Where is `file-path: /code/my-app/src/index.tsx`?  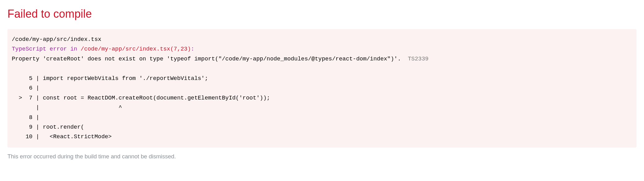
file-path: /code/my-app/src/index.tsx is located at coordinates (56, 40).